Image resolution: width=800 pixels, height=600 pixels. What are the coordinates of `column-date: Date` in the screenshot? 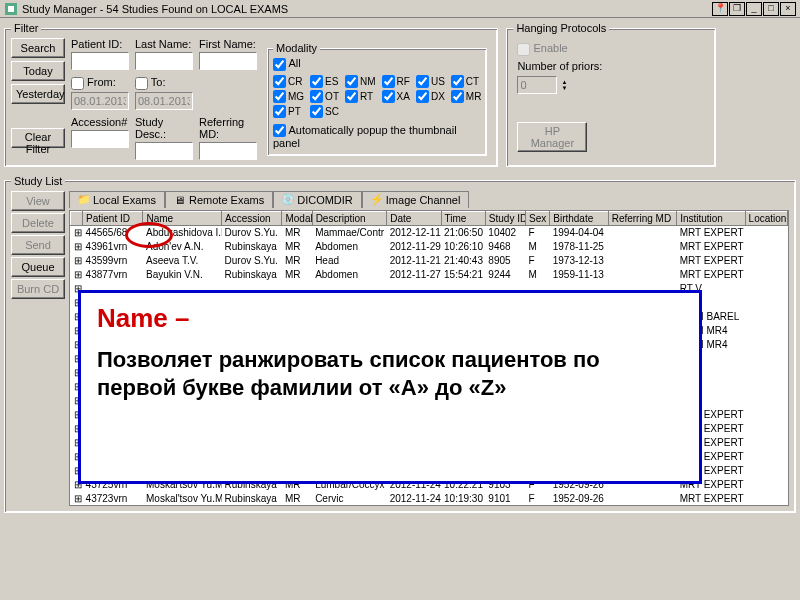 It's located at (414, 218).